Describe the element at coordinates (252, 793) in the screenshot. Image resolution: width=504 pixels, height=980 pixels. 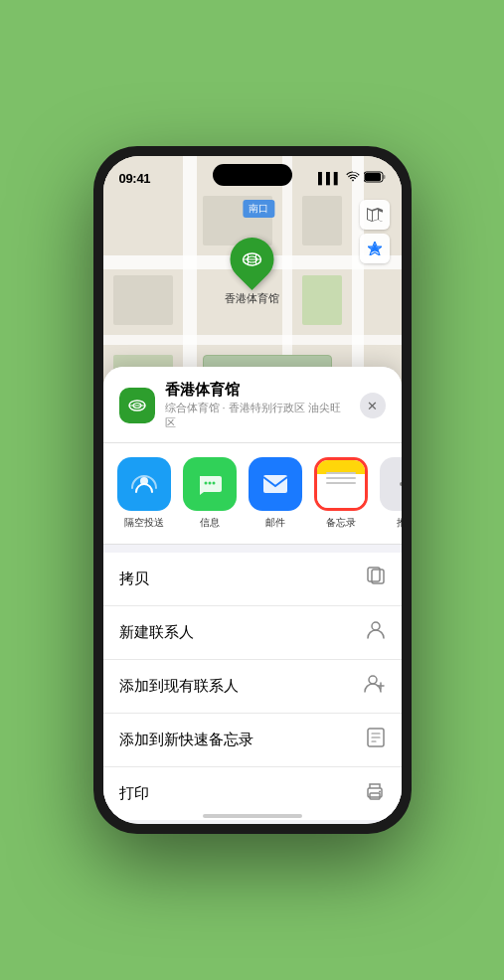
I see `action-print: 打印` at that location.